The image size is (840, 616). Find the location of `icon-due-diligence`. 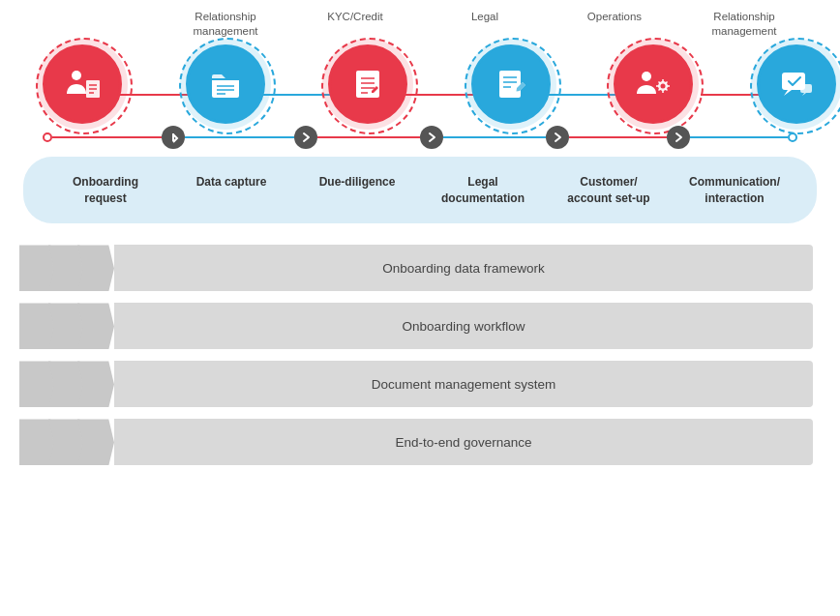

icon-due-diligence is located at coordinates (368, 84).